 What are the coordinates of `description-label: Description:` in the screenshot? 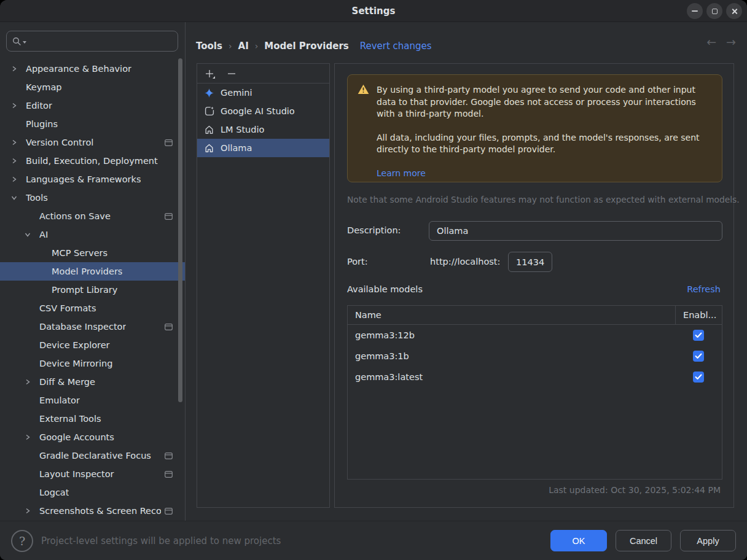 It's located at (374, 230).